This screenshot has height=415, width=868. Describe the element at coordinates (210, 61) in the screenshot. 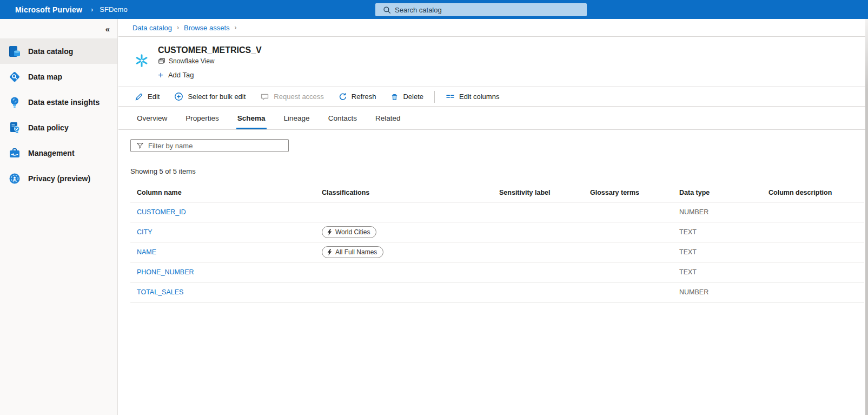

I see `asset-type: Snowflake View` at that location.